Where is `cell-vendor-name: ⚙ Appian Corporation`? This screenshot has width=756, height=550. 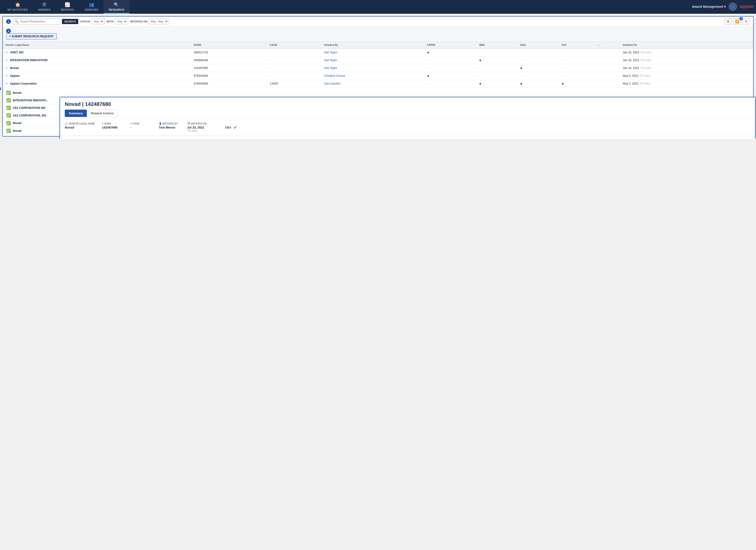
cell-vendor-name: ⚙ Appian Corporation is located at coordinates (97, 84).